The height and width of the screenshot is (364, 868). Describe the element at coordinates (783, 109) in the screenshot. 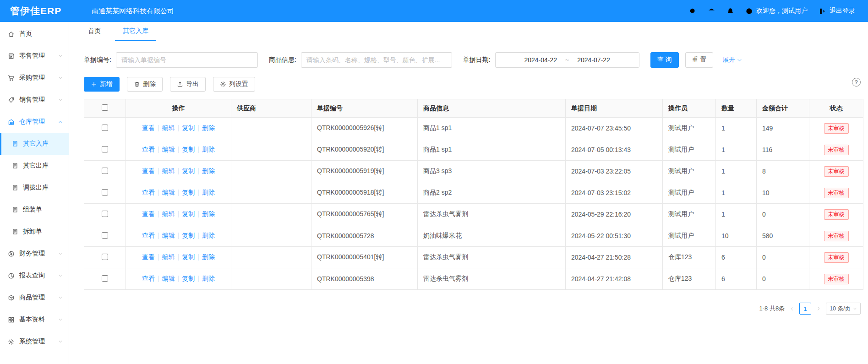

I see `col-header-amount: 金额合计` at that location.